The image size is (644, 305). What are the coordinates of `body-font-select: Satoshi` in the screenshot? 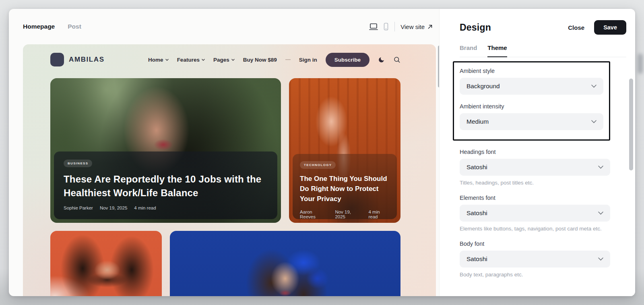 It's located at (535, 259).